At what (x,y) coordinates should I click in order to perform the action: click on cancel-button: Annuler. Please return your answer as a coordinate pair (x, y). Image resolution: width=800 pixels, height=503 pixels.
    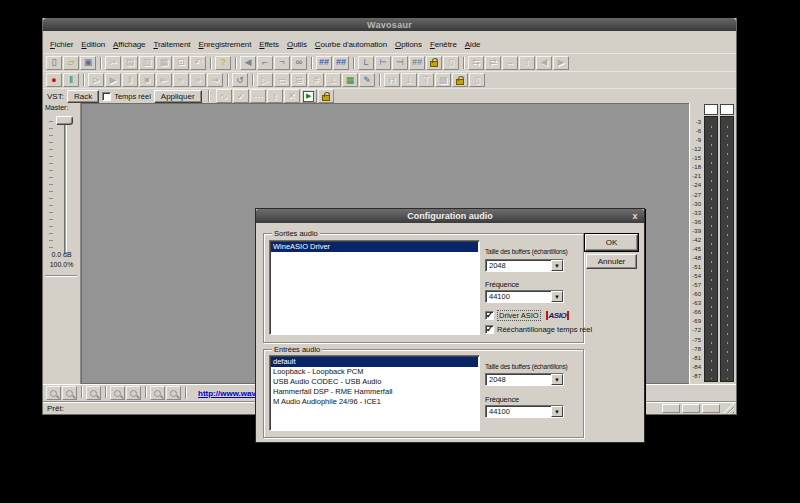
    Looking at the image, I should click on (612, 262).